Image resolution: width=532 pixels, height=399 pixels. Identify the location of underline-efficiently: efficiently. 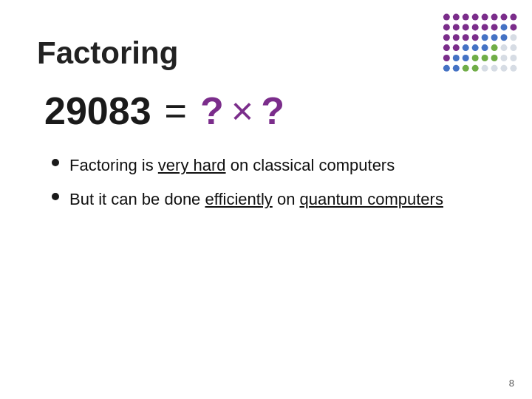
(238, 200).